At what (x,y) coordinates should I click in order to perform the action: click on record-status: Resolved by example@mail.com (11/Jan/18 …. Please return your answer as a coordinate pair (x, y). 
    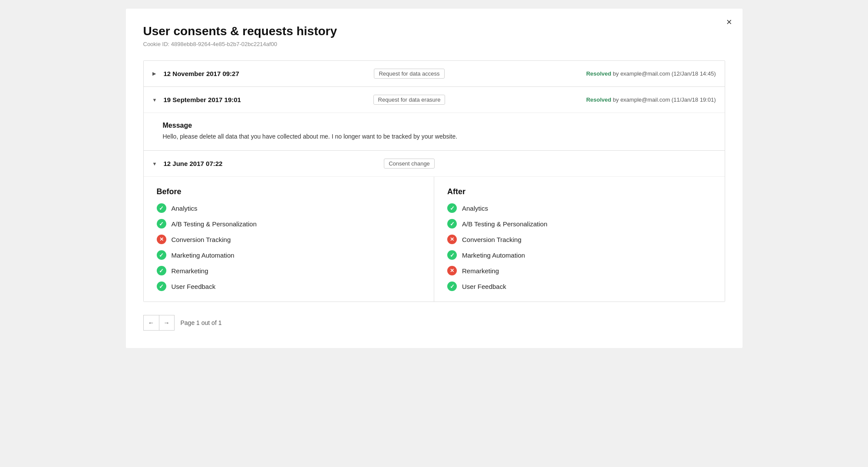
    Looking at the image, I should click on (629, 100).